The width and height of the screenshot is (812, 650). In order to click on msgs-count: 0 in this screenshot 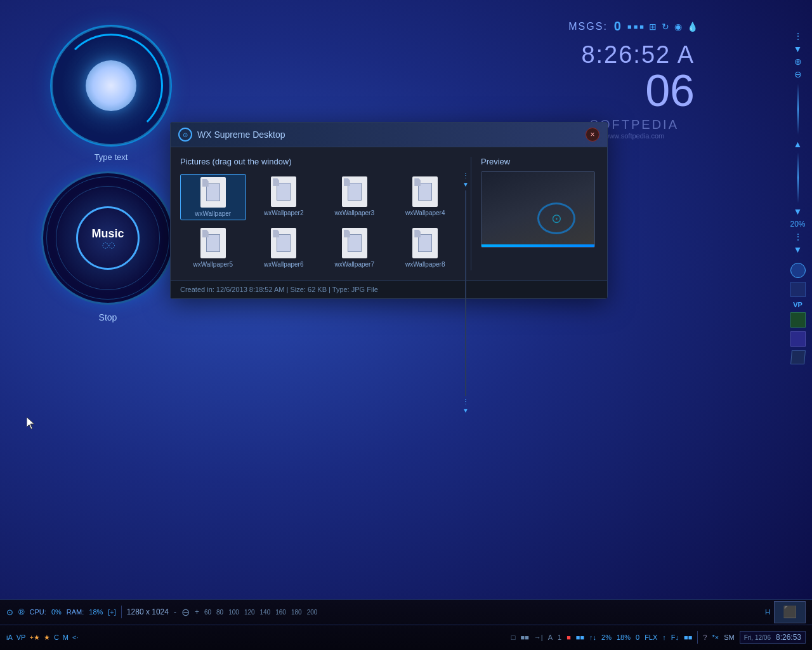, I will do `click(618, 27)`.